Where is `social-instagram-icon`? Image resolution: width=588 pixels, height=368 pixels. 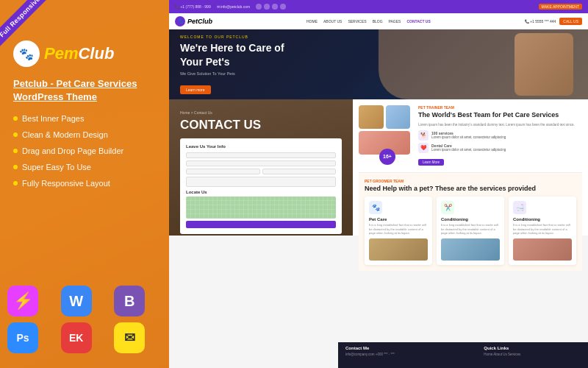 social-instagram-icon is located at coordinates (275, 7).